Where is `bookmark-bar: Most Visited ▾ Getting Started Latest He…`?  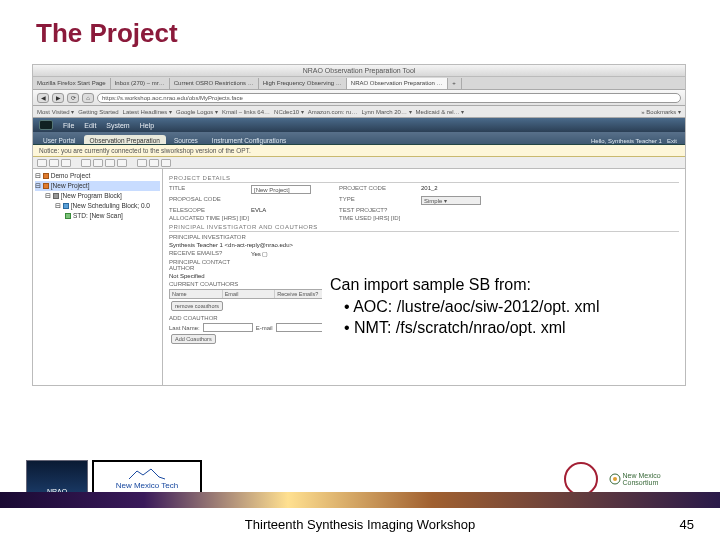
bookmark-bar: Most Visited ▾ Getting Started Latest He… is located at coordinates (359, 112).